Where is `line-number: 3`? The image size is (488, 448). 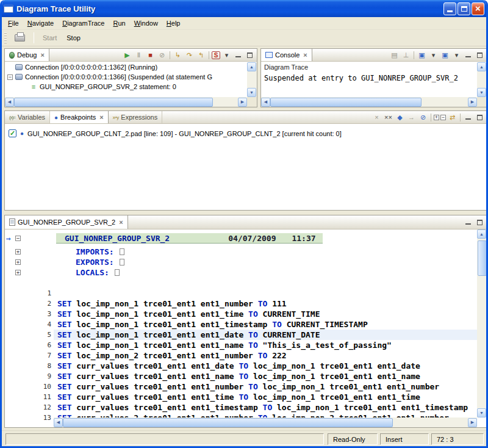 line-number: 3 is located at coordinates (28, 314).